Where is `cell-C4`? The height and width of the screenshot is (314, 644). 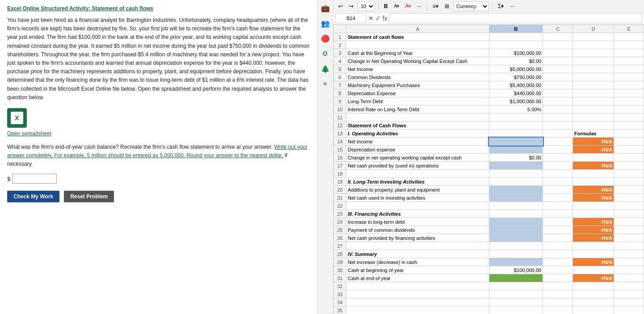 cell-C4 is located at coordinates (558, 61).